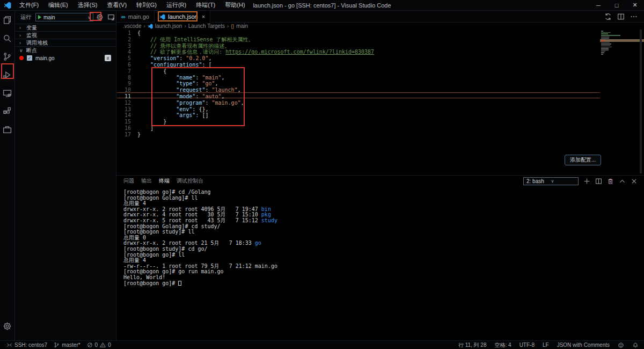  What do you see at coordinates (358, 84) in the screenshot?
I see `code-line: 9 "type": "go",` at bounding box center [358, 84].